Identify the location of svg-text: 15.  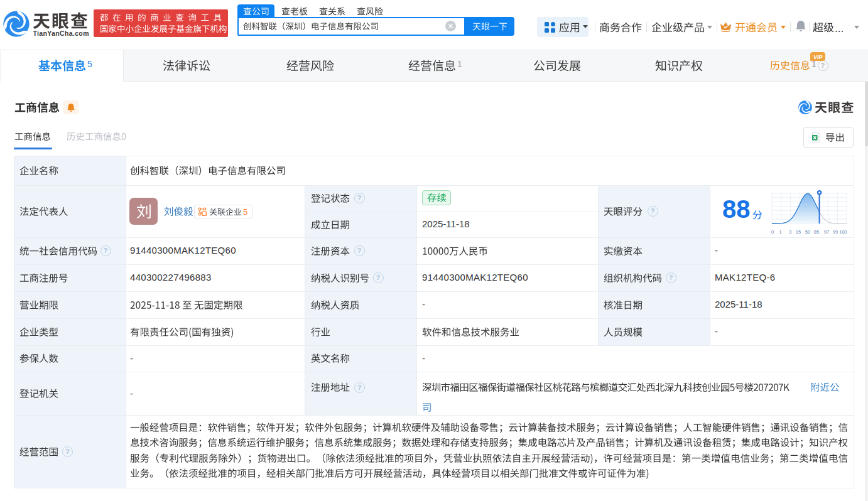
(798, 232).